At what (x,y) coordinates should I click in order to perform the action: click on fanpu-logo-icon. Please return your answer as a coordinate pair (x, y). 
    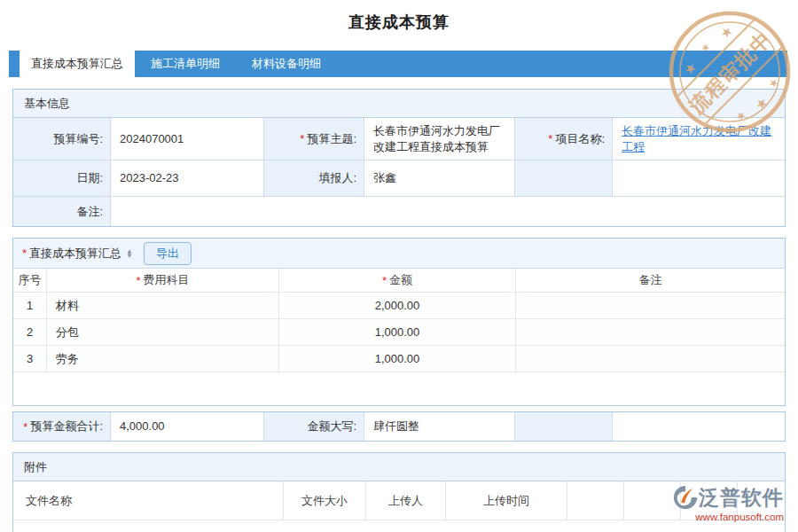
    Looking at the image, I should click on (685, 497).